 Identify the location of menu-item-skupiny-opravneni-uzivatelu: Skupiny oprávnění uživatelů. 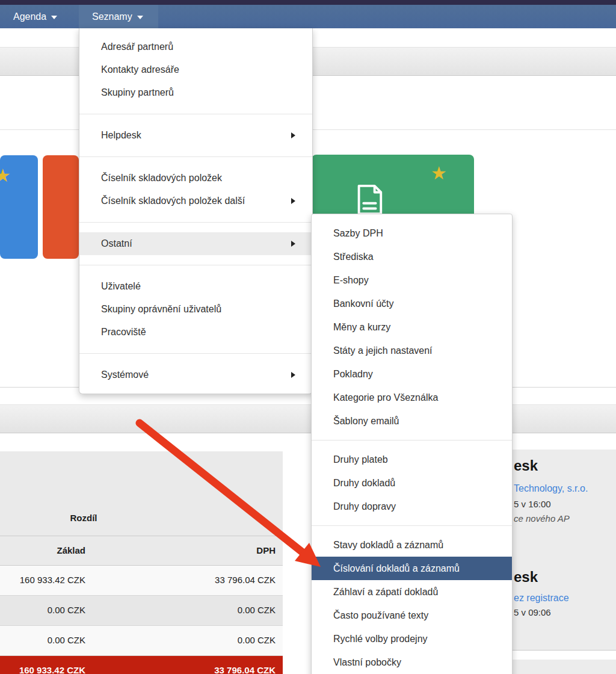
(196, 309).